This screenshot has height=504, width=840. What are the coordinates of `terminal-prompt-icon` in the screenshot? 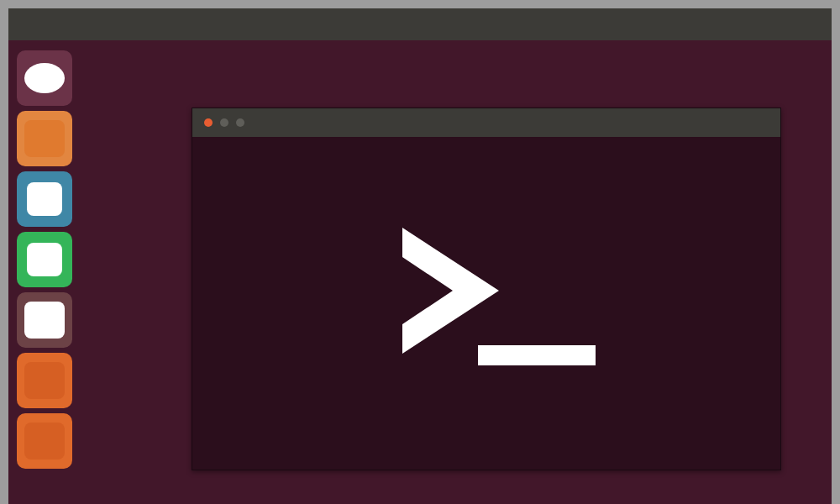 It's located at (486, 303).